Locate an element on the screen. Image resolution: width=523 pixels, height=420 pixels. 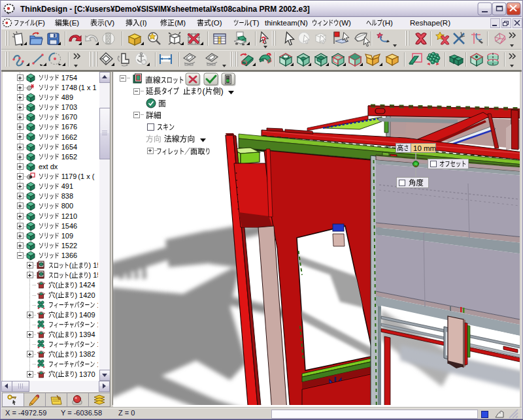
svg-text: (F) is located at coordinates (41, 23).